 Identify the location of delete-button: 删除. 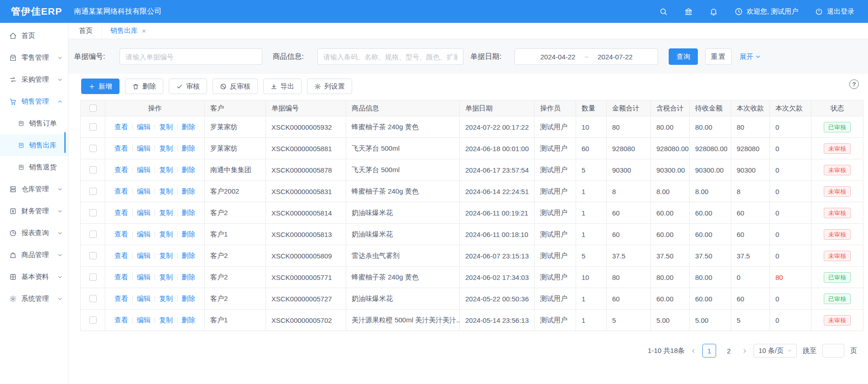
(144, 86).